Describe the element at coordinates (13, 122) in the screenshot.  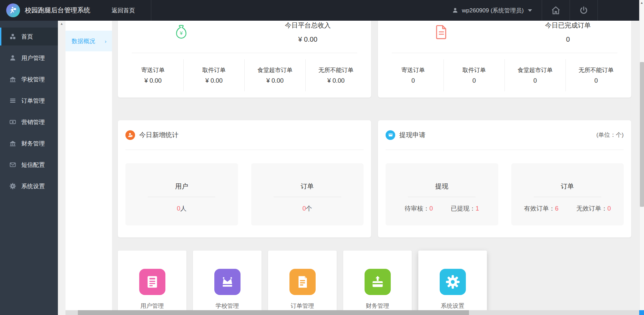
I see `money-bill-icon` at that location.